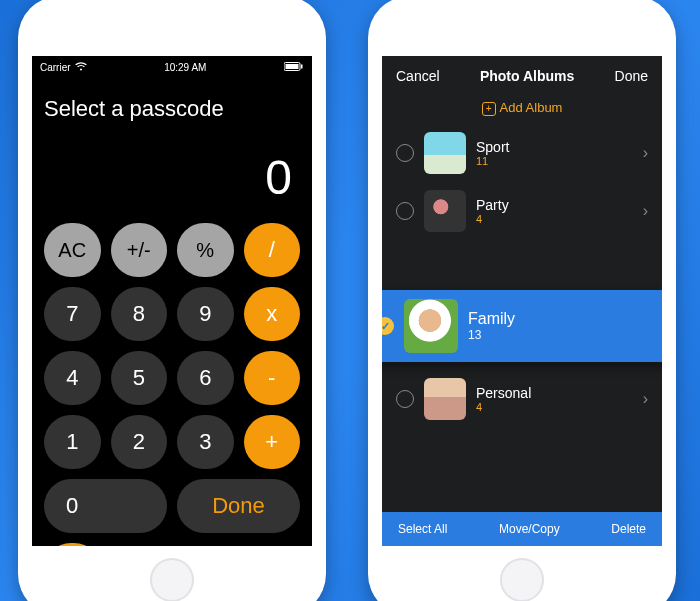 The width and height of the screenshot is (700, 601). Describe the element at coordinates (140, 442) in the screenshot. I see `key-2: 2` at that location.